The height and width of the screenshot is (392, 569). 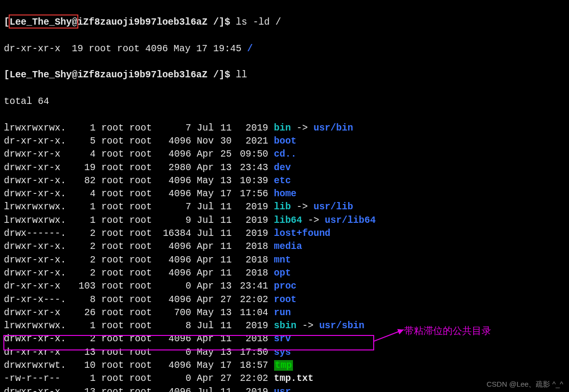 I want to click on prompt-line-1: [Lee_The_Shy@iZf8zauoji9b97loeb3l6aZ /]$…, so click(x=284, y=22).